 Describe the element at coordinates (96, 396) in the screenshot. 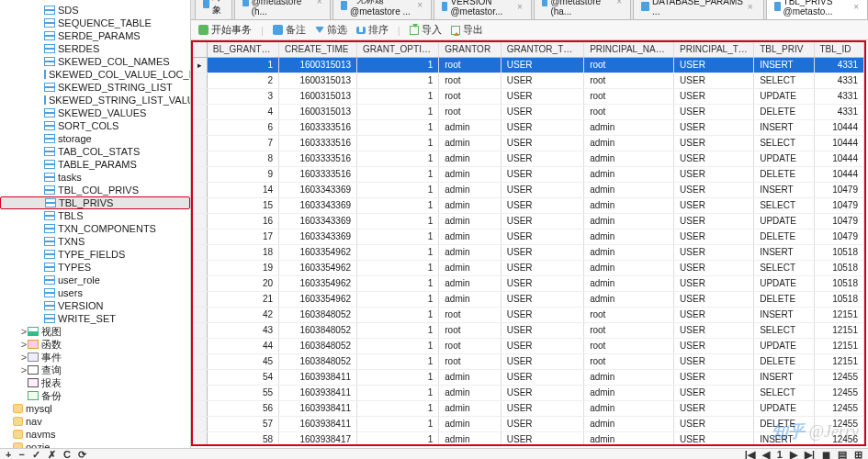

I see `tree-section-item: 备份` at that location.